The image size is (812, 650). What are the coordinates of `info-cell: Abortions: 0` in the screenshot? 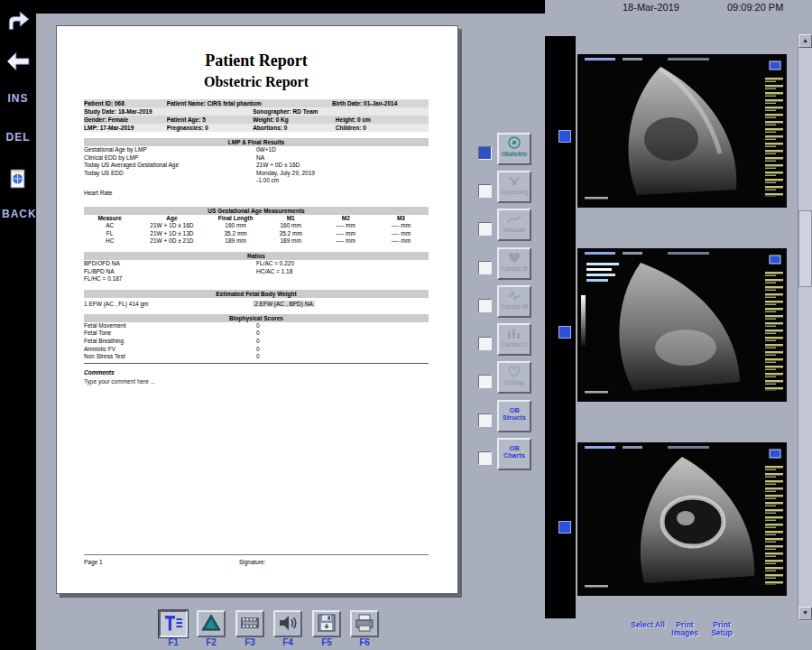 It's located at (294, 128).